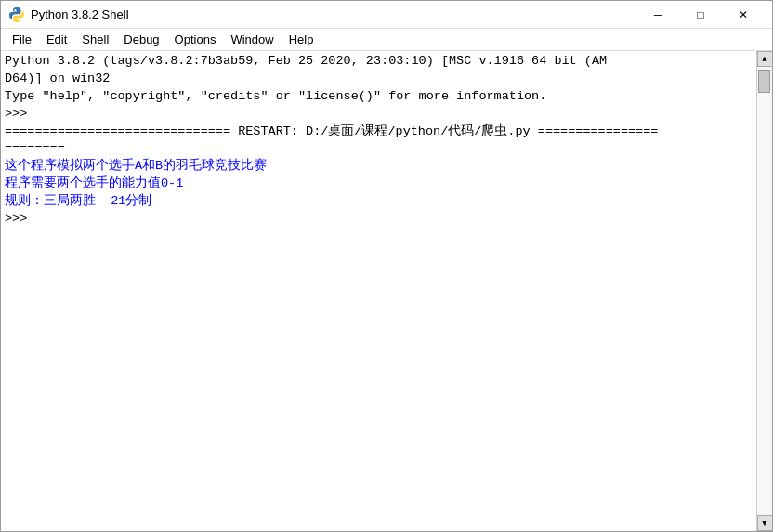 The image size is (773, 532). What do you see at coordinates (95, 39) in the screenshot?
I see `menu-shell: Shell` at bounding box center [95, 39].